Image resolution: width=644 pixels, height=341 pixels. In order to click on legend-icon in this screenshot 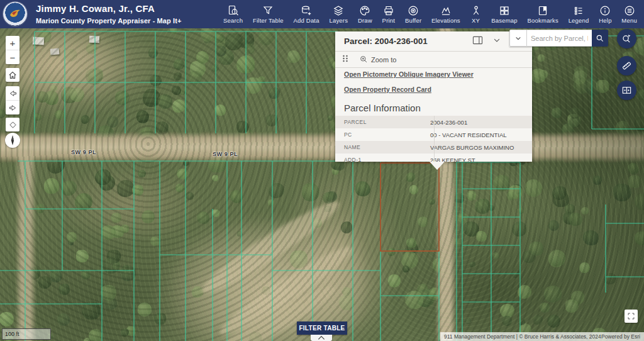, I will do `click(579, 11)`.